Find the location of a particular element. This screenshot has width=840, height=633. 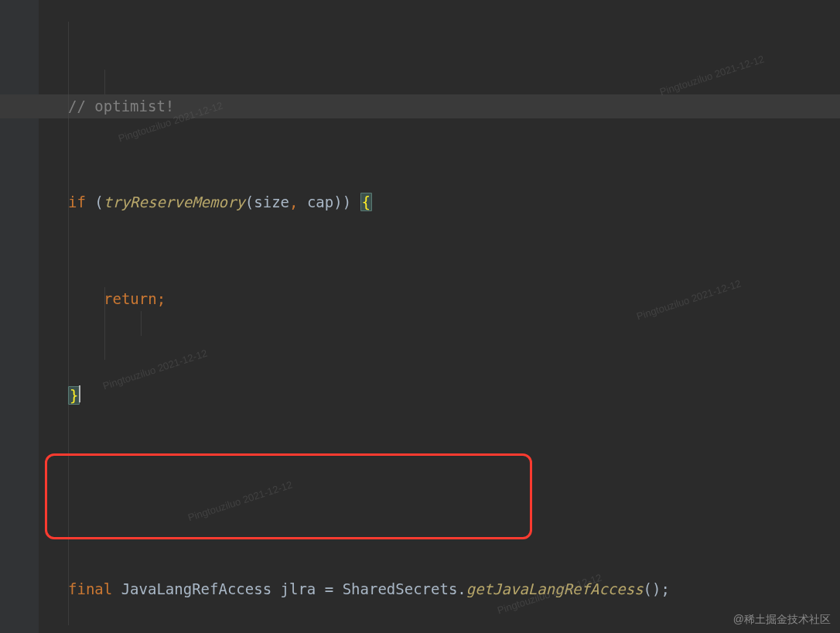

method-call: tryReserveMemory is located at coordinates (175, 202).